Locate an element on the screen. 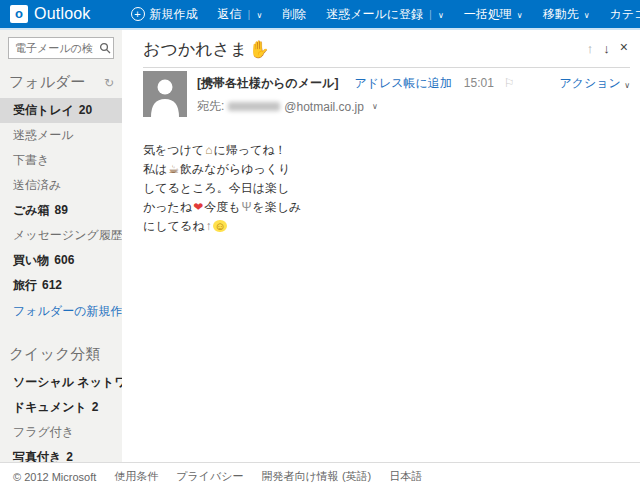 This screenshot has width=640, height=490. terms-link: 使用条件 is located at coordinates (136, 476).